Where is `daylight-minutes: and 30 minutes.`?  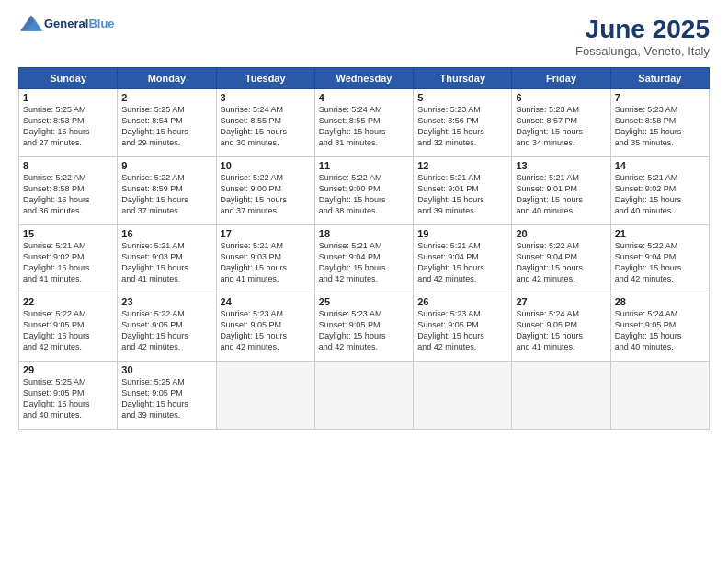
daylight-minutes: and 30 minutes. is located at coordinates (250, 143).